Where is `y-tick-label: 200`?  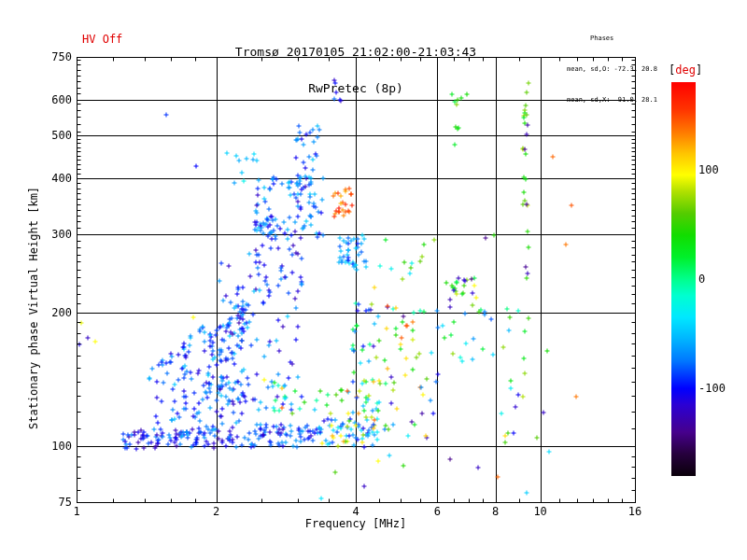 y-tick-label: 200 is located at coordinates (44, 313).